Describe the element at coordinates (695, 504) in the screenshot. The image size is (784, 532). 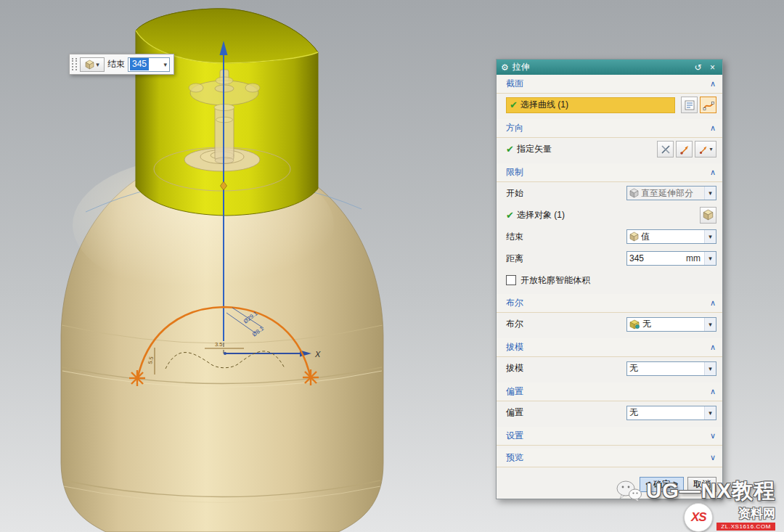
I see `watermark: UG—NX教程 XS 资料网 ZL.XS1616.COM` at that location.